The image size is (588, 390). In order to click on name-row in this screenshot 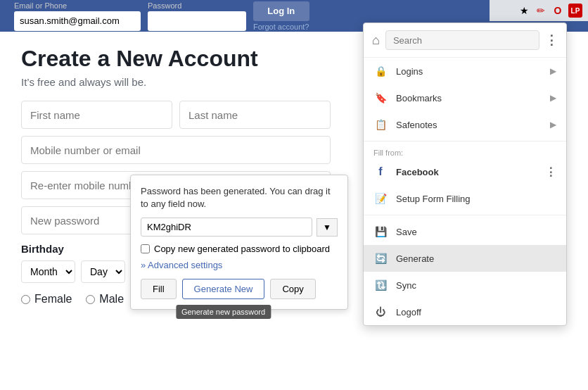, I will do `click(176, 115)`.